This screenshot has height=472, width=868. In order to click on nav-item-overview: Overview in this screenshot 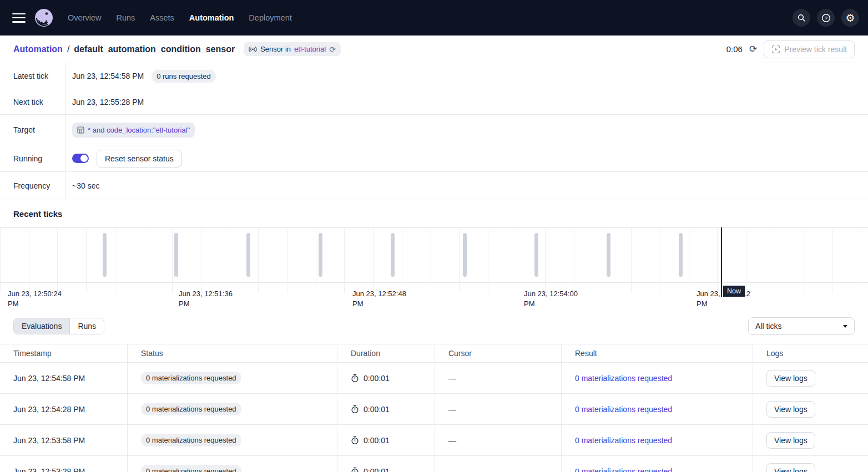, I will do `click(84, 18)`.